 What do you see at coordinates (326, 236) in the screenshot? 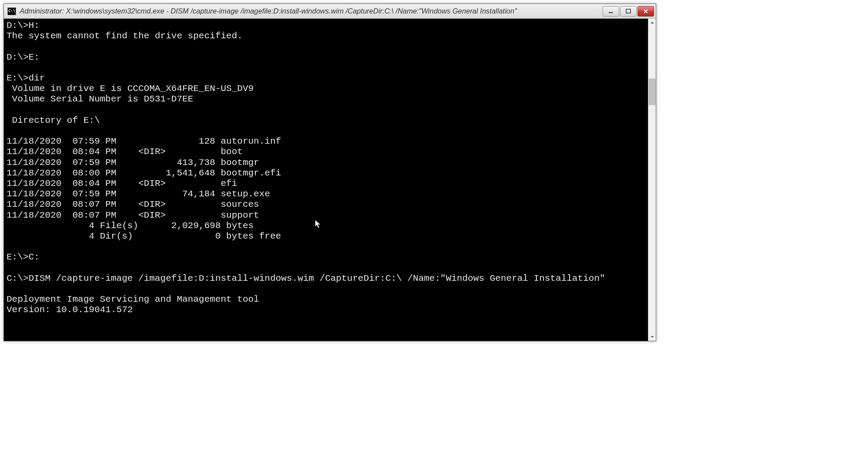
I see `terminal-line: 4 Dir(s) 0 bytes free` at bounding box center [326, 236].